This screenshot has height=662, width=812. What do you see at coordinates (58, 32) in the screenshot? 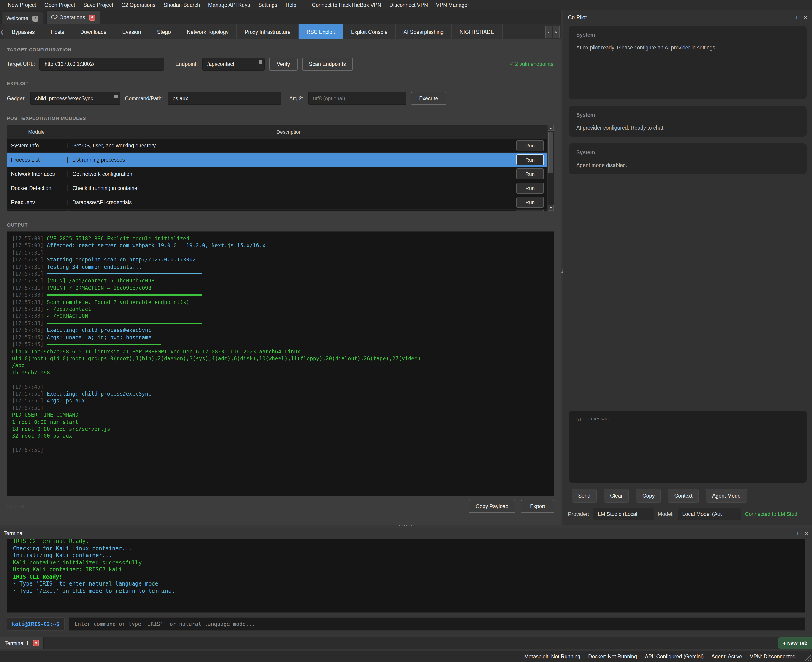
I see `subtab-hosts: Hosts` at bounding box center [58, 32].